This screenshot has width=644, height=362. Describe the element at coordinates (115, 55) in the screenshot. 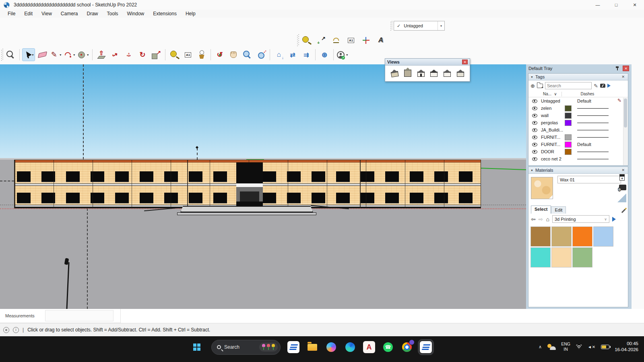

I see `follow-me-button` at that location.